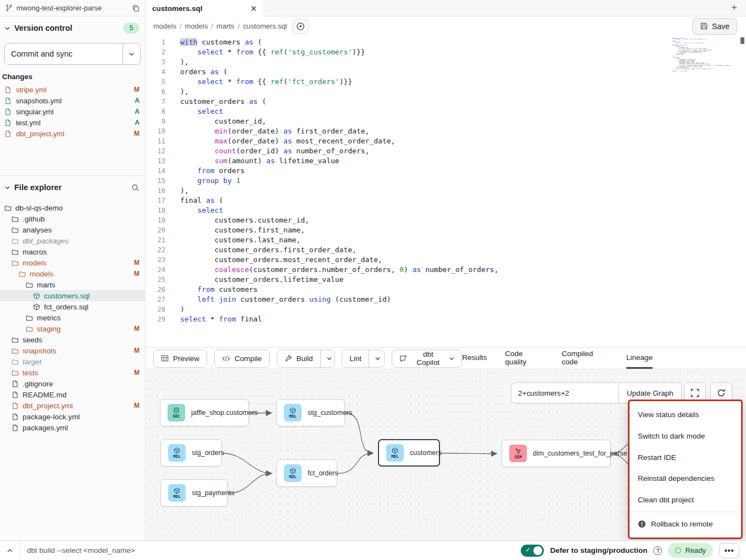  What do you see at coordinates (299, 358) in the screenshot?
I see `build-button: Build` at bounding box center [299, 358].